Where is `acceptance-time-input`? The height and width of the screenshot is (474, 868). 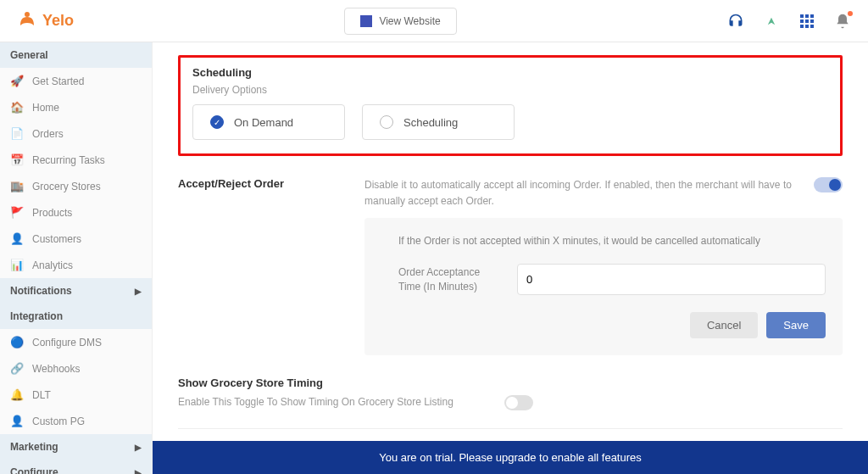 acceptance-time-input is located at coordinates (671, 280).